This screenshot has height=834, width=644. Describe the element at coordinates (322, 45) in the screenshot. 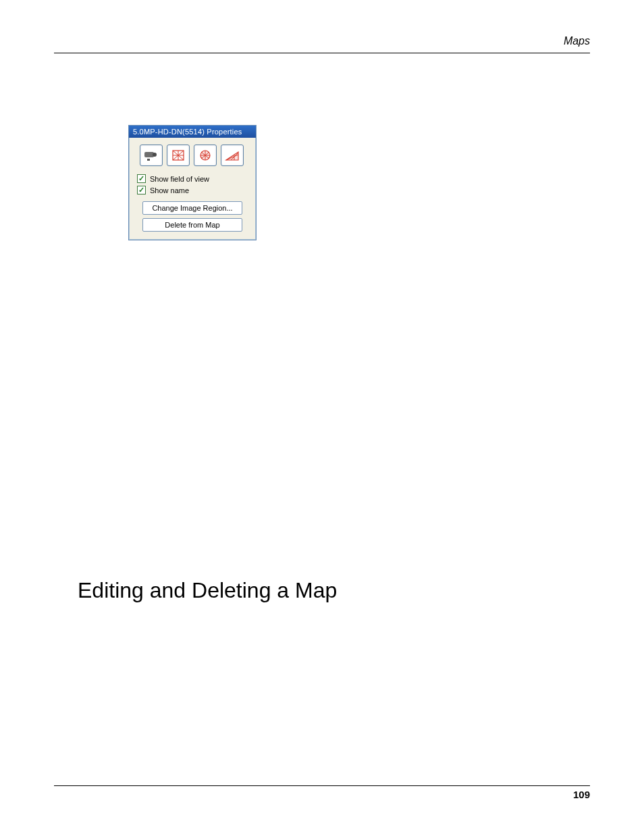

I see `page-header: Maps` at that location.